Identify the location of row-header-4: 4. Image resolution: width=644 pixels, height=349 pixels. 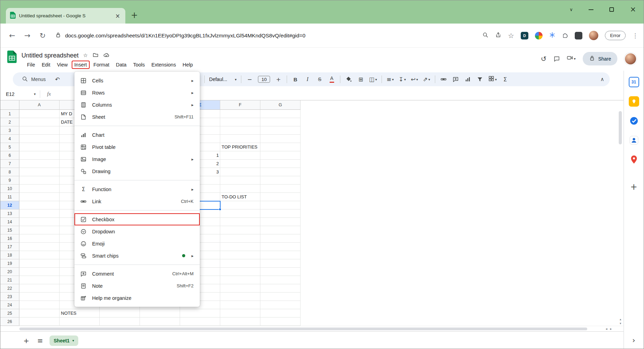
(10, 139).